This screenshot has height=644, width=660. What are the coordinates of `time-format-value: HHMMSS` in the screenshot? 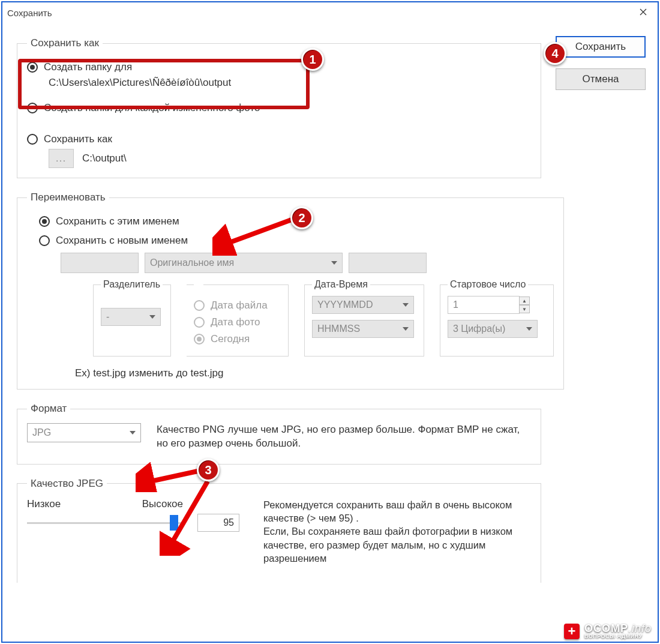 It's located at (338, 329).